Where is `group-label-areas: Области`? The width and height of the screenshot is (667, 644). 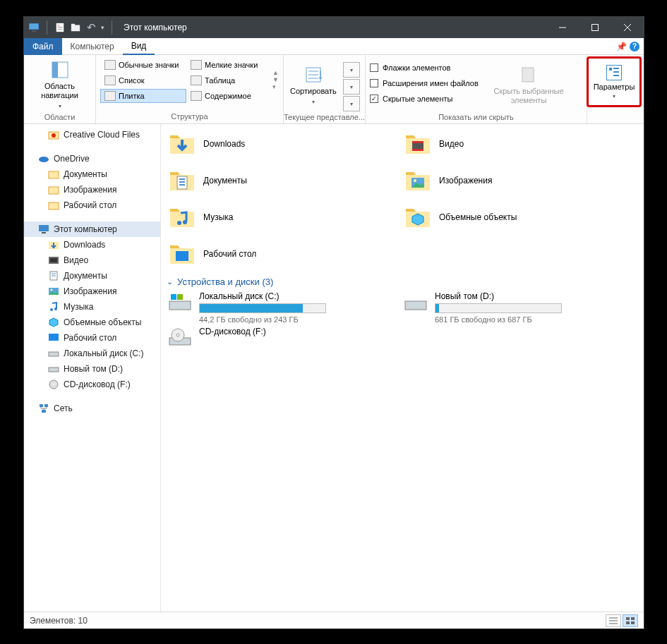 group-label-areas: Области is located at coordinates (59, 119).